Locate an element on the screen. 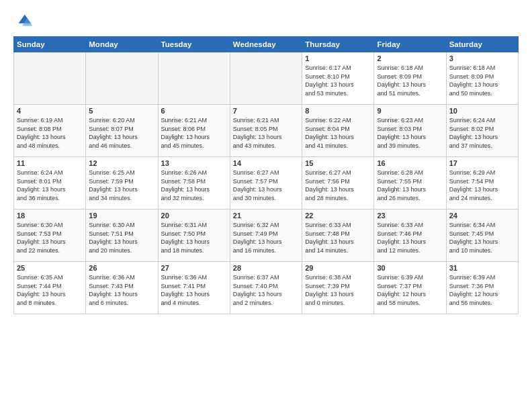 This screenshot has width=532, height=411. calendar-cell: 25Sunrise: 6:35 AM Sunset: 7:44 PM Dayli… is located at coordinates (50, 288).